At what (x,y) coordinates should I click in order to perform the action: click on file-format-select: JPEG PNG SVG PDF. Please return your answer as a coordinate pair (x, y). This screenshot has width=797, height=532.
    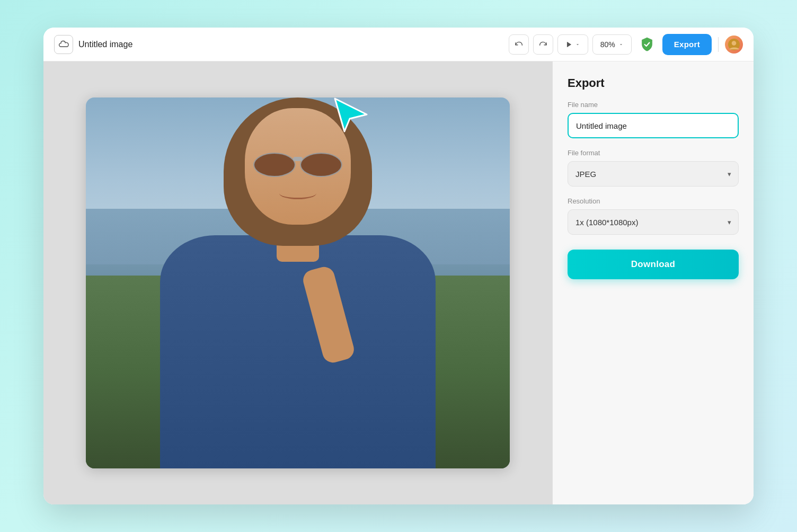
    Looking at the image, I should click on (653, 174).